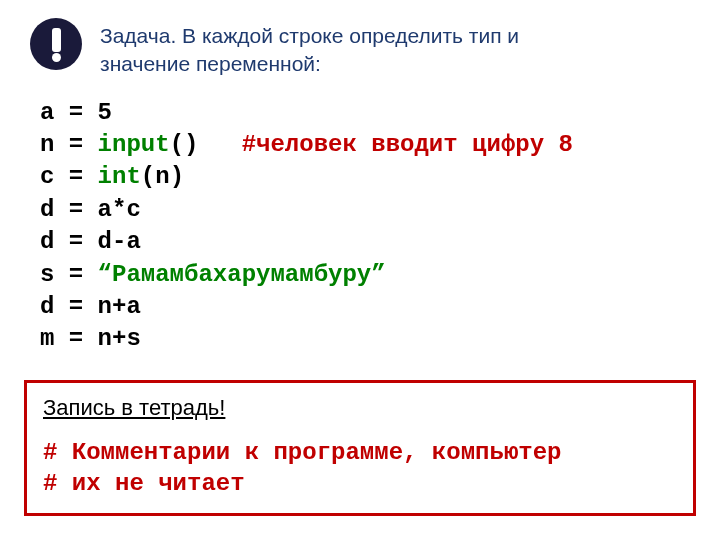 The width and height of the screenshot is (720, 540). What do you see at coordinates (206, 144) in the screenshot?
I see `code-text: ()` at bounding box center [206, 144].